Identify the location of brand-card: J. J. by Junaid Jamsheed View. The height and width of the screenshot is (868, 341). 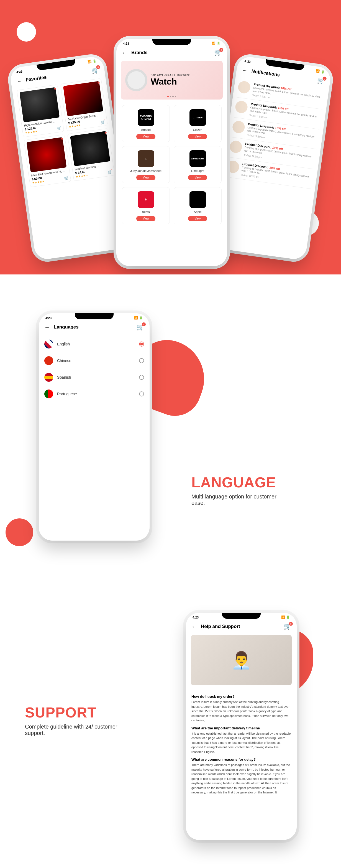
(146, 165).